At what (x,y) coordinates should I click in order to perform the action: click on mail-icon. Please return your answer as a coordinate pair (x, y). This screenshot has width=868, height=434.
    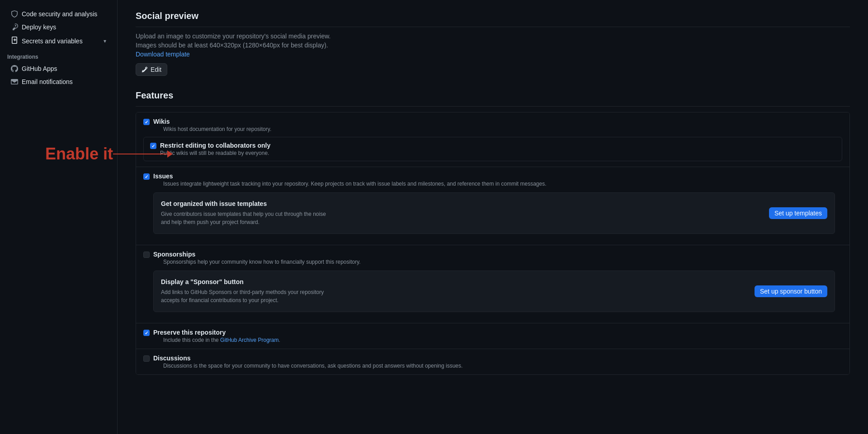
    Looking at the image, I should click on (14, 82).